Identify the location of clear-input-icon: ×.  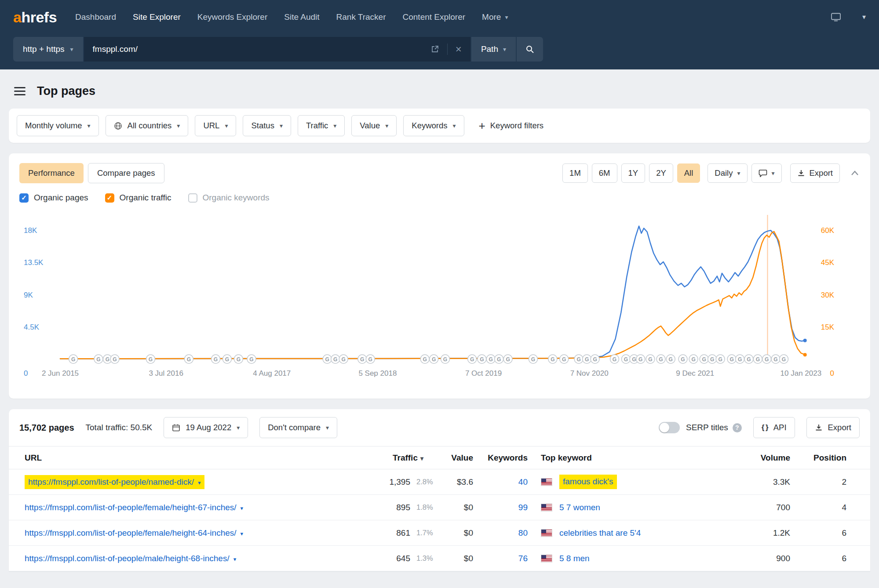
(459, 49).